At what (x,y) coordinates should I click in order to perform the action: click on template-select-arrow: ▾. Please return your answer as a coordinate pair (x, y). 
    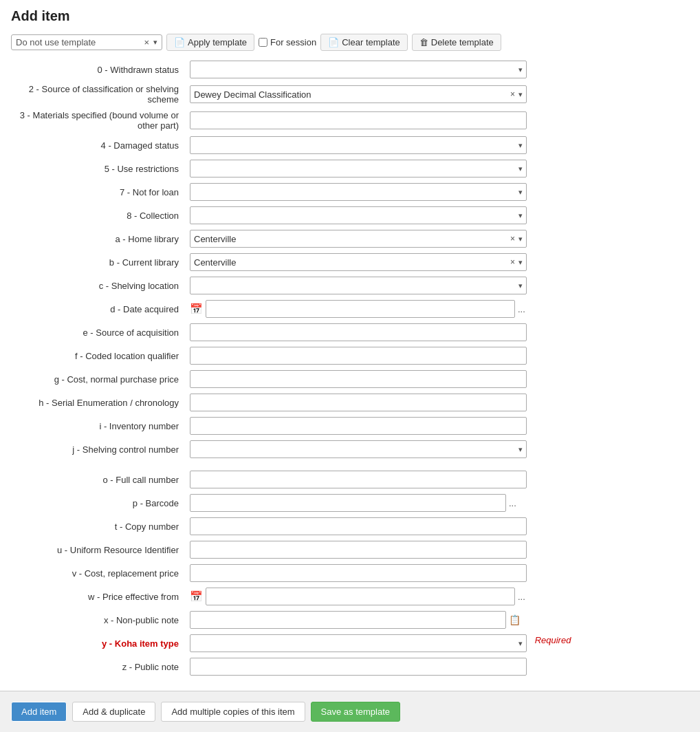
    Looking at the image, I should click on (155, 43).